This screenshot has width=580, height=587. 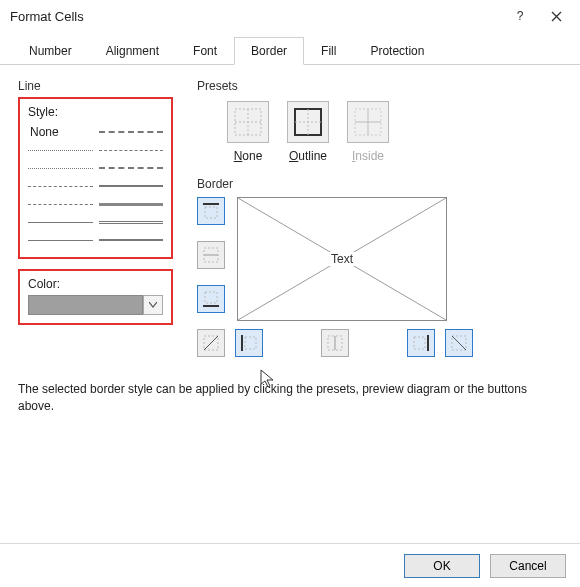 What do you see at coordinates (96, 284) in the screenshot?
I see `color-label: Color:` at bounding box center [96, 284].